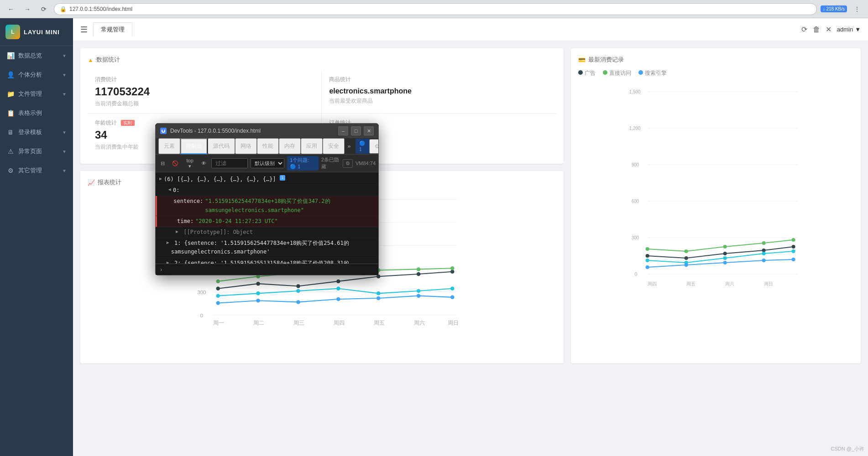  What do you see at coordinates (176, 191) in the screenshot?
I see `console-text: 0:` at bounding box center [176, 191].